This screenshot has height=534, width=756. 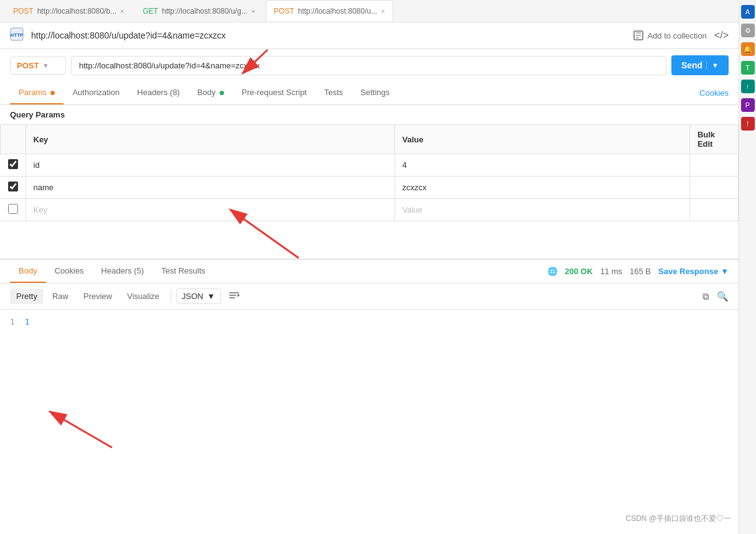 I want to click on tab-tests: Tests, so click(x=334, y=93).